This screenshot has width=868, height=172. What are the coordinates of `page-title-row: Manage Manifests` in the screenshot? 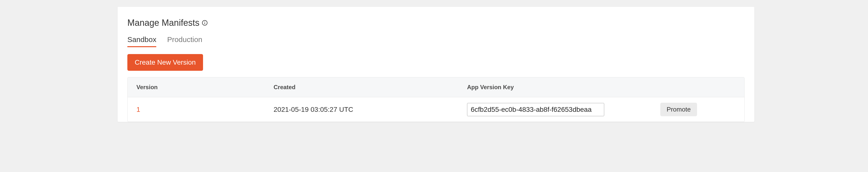 It's located at (436, 23).